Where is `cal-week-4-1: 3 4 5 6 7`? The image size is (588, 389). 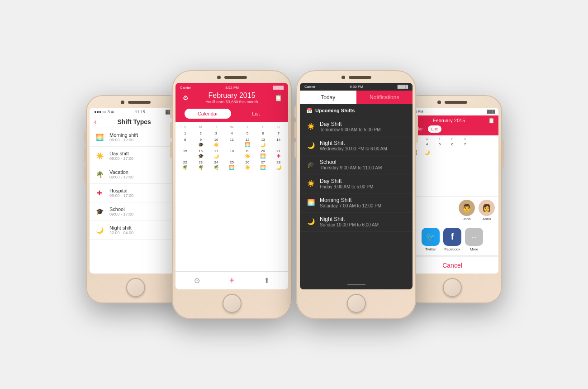 cal-week-4-1: 3 4 5 6 7 is located at coordinates (452, 144).